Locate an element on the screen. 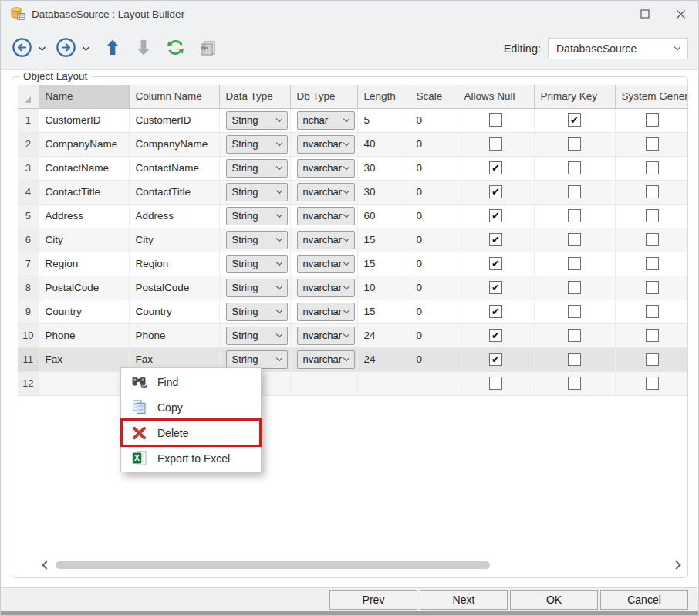  length-cell: 60 is located at coordinates (383, 216).